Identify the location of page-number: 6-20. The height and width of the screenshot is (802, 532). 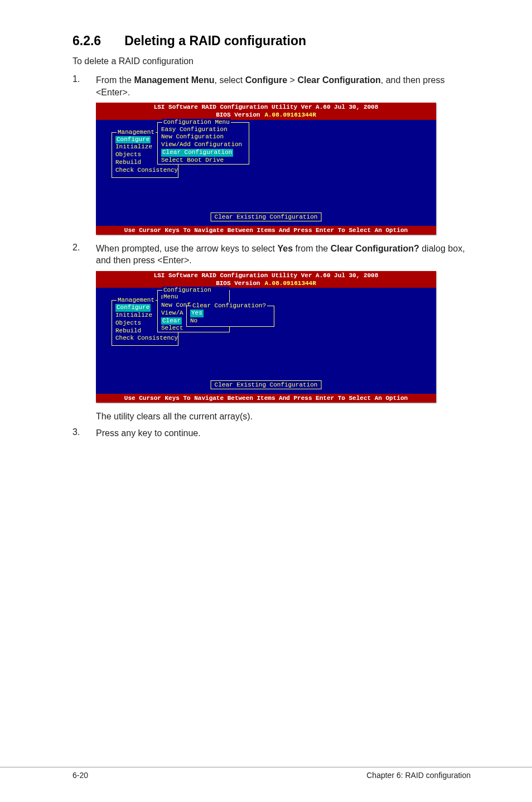
(80, 775).